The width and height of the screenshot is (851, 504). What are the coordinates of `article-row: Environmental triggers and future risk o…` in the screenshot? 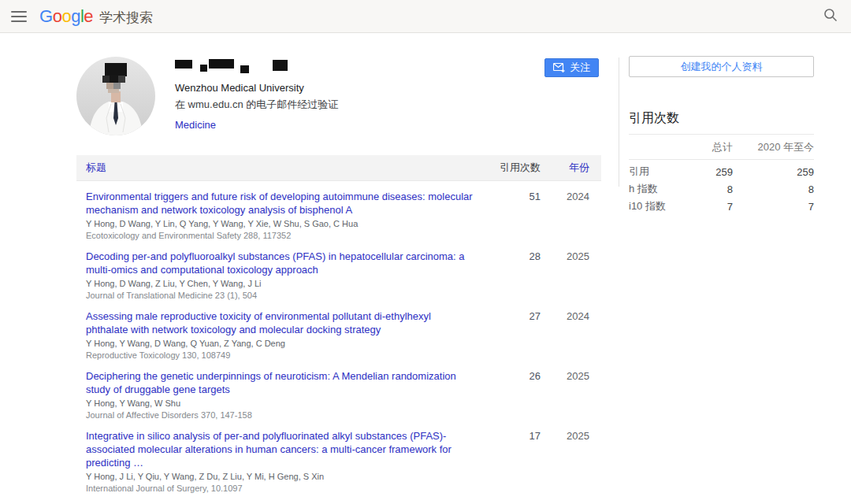 It's located at (339, 211).